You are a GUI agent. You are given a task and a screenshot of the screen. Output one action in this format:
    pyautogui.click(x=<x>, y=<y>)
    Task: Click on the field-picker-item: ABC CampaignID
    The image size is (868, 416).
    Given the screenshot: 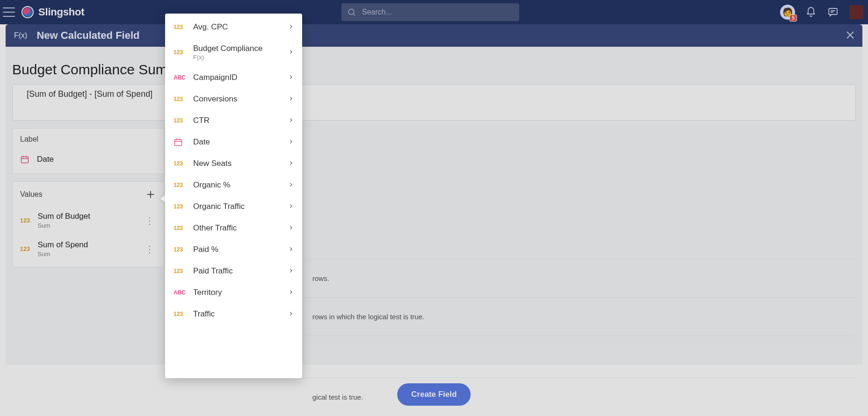 What is the action you would take?
    pyautogui.click(x=234, y=78)
    